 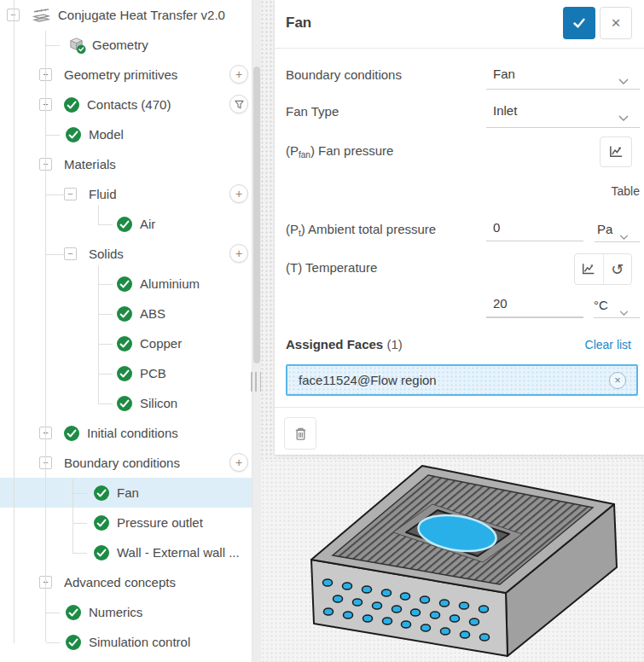 What do you see at coordinates (133, 433) in the screenshot?
I see `tree-item-label: Initial conditions` at bounding box center [133, 433].